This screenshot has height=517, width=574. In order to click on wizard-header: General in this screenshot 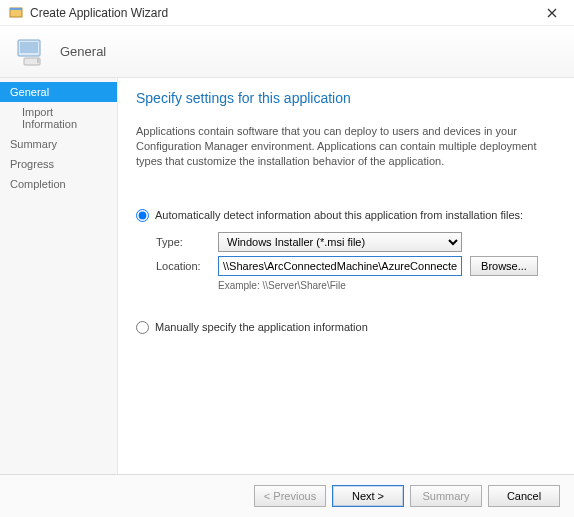, I will do `click(287, 52)`.